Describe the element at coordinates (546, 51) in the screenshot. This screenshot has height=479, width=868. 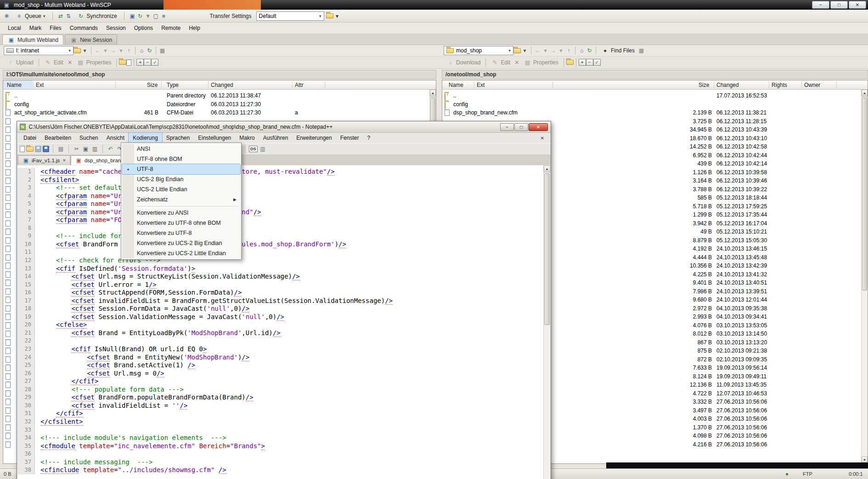
I see `back-history-caret-icon: ▾` at that location.